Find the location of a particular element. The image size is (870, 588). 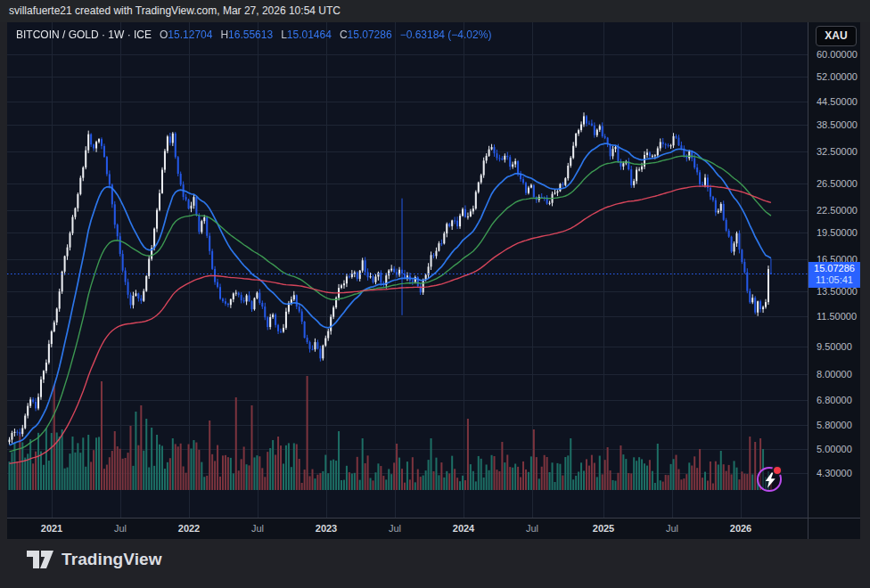

symbol-legend: BITCOIN / GOLD · 1W · ICE O15.12704 H16.… is located at coordinates (253, 35).